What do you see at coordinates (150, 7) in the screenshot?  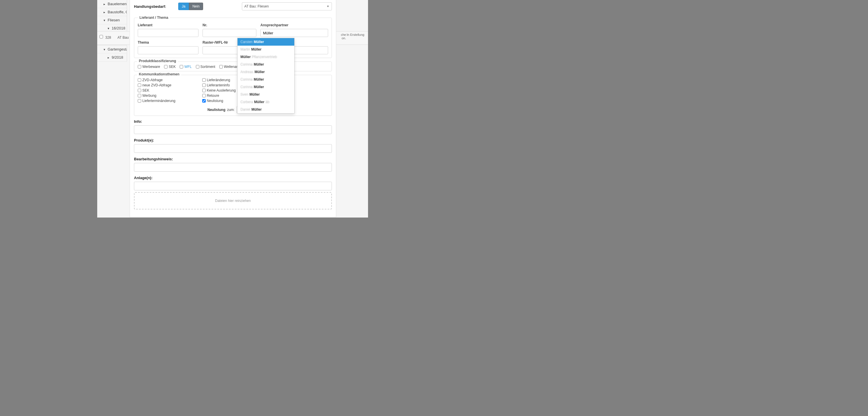 I see `handlungsbedarf-label: Handlungsbedarf:` at bounding box center [150, 7].